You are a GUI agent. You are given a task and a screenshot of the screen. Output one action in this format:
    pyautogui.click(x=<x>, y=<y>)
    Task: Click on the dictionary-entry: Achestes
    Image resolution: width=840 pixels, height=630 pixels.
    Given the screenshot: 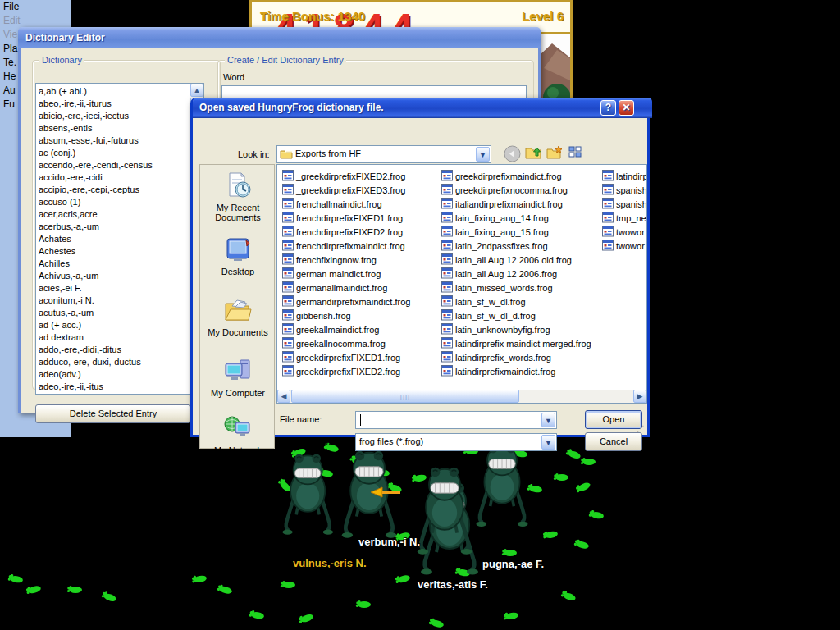 What is the action you would take?
    pyautogui.click(x=113, y=251)
    